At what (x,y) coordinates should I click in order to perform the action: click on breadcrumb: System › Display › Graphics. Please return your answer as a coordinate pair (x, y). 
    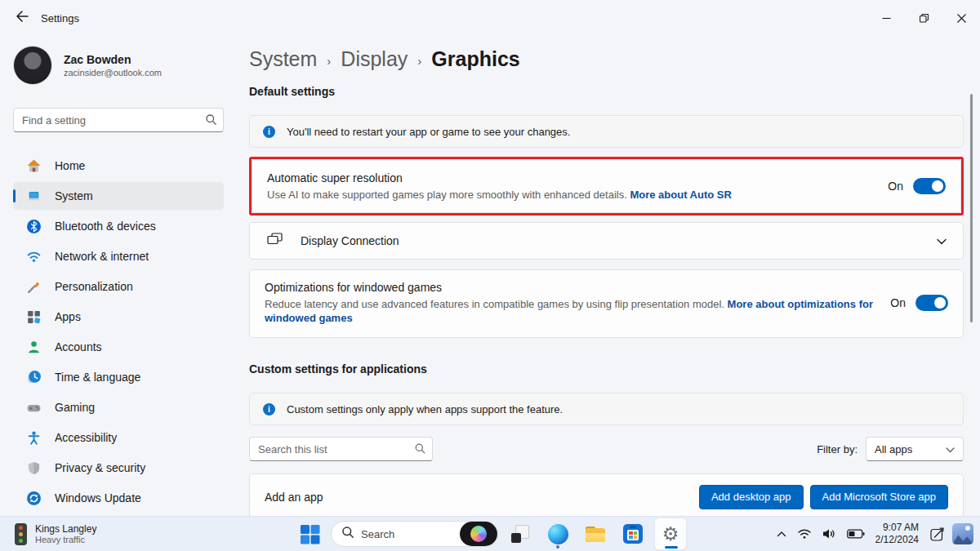
    Looking at the image, I should click on (606, 59).